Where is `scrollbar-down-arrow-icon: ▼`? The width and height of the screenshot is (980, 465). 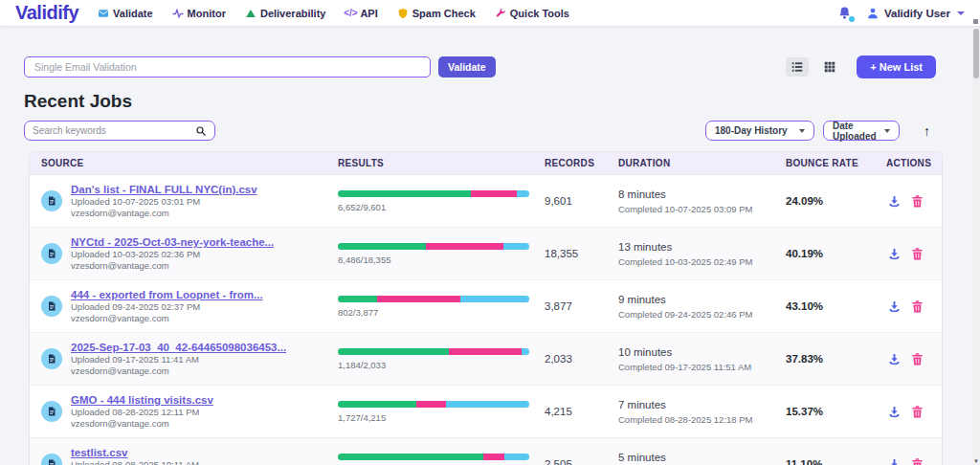
scrollbar-down-arrow-icon: ▼ is located at coordinates (976, 461).